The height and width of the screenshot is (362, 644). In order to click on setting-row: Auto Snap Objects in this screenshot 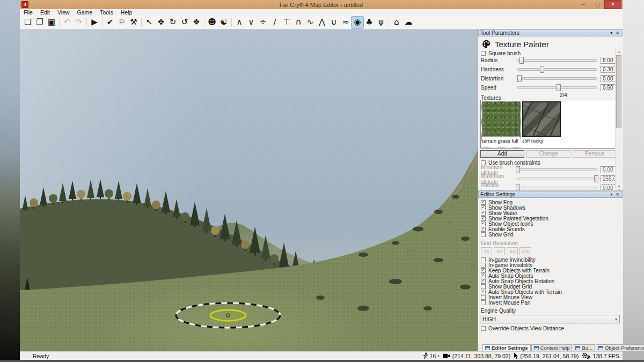, I will do `click(551, 276)`.